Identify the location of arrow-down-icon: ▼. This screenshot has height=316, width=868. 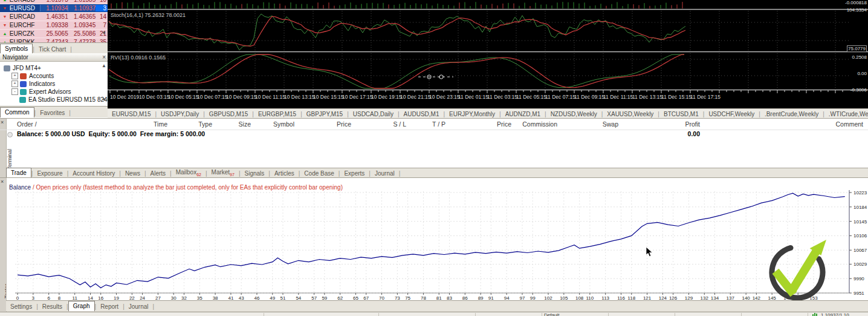
(5, 25).